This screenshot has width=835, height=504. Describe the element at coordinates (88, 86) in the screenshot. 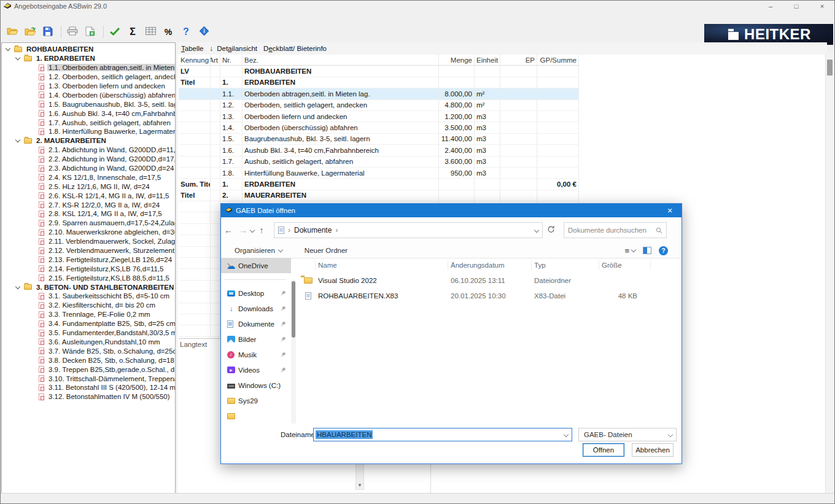

I see `tree-item: 1.3. Oberboden liefern und andecken` at that location.